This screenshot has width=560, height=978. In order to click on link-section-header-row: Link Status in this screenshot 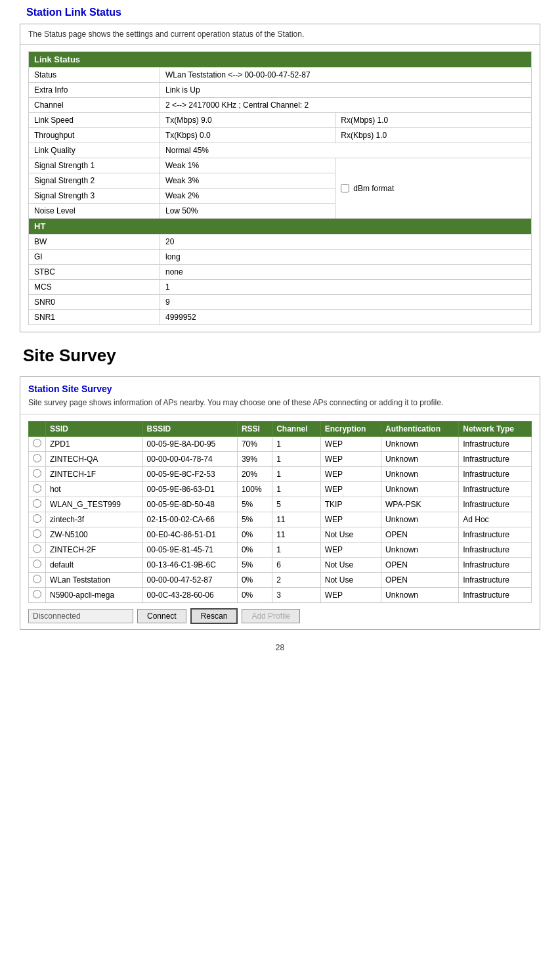, I will do `click(280, 60)`.